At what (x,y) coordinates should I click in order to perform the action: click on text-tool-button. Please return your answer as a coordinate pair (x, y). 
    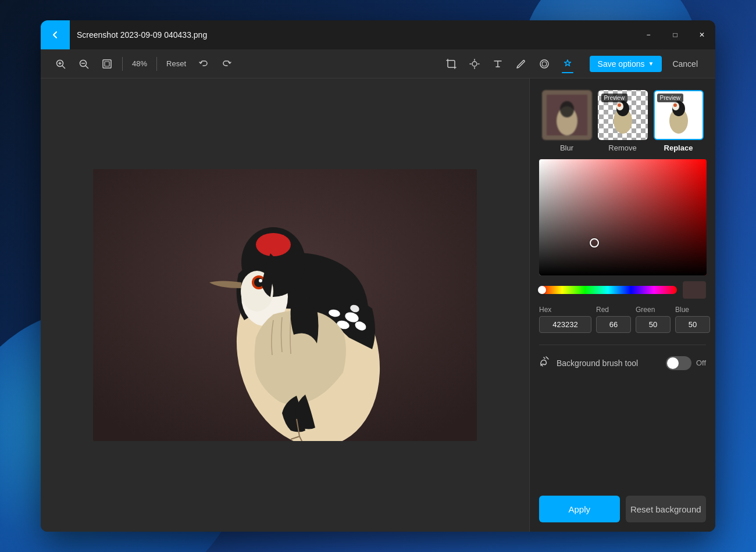
    Looking at the image, I should click on (498, 64).